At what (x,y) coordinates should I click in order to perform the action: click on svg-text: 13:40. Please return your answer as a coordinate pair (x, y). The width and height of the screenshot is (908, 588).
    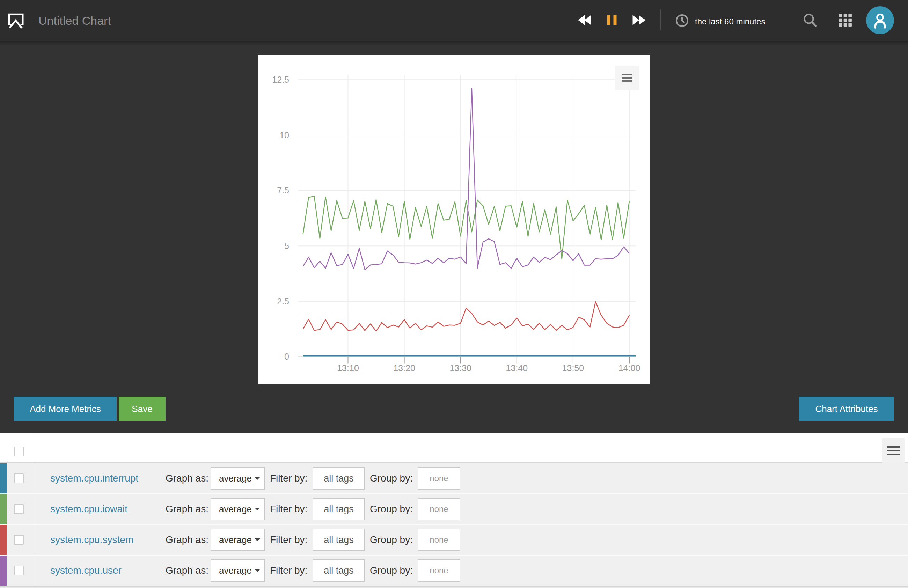
    Looking at the image, I should click on (517, 368).